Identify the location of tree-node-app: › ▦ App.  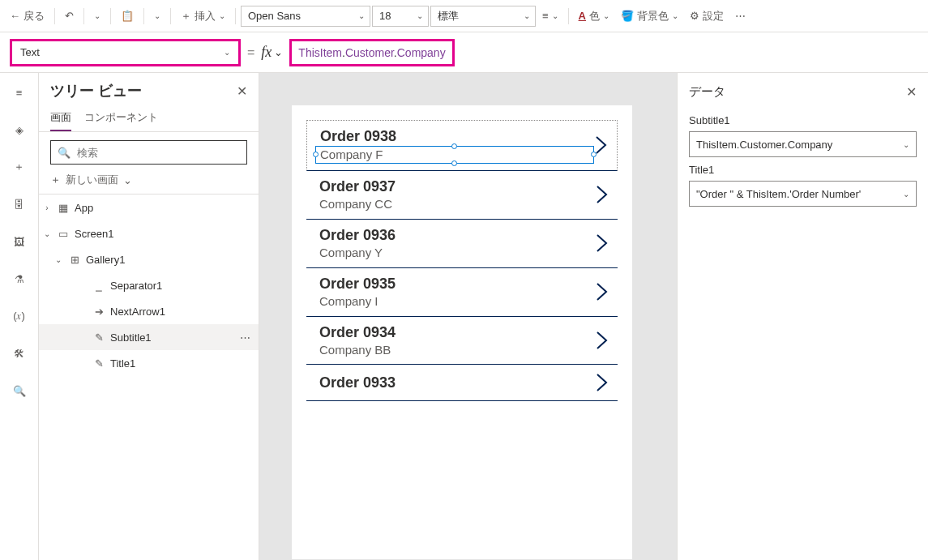
(149, 207).